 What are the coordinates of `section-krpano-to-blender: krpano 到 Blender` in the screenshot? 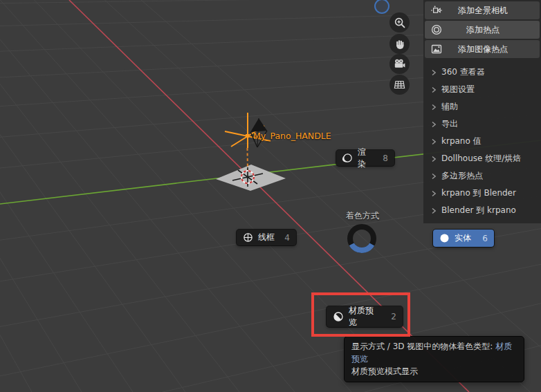 It's located at (482, 194).